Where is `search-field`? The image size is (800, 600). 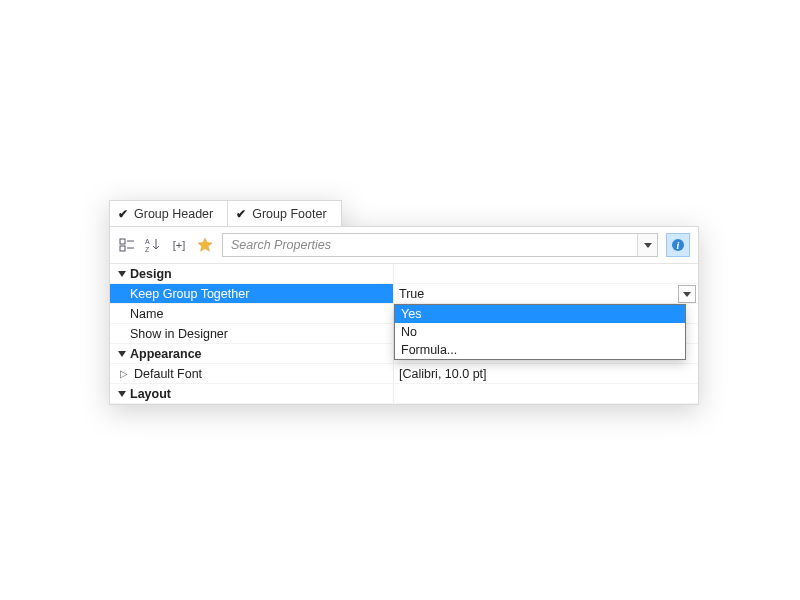
search-field is located at coordinates (440, 245).